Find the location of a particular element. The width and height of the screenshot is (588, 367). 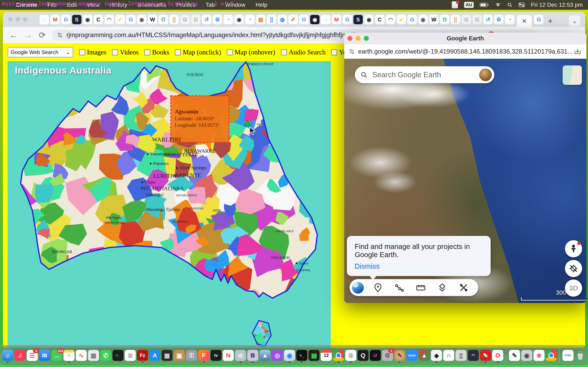

battery-icon is located at coordinates (484, 5).